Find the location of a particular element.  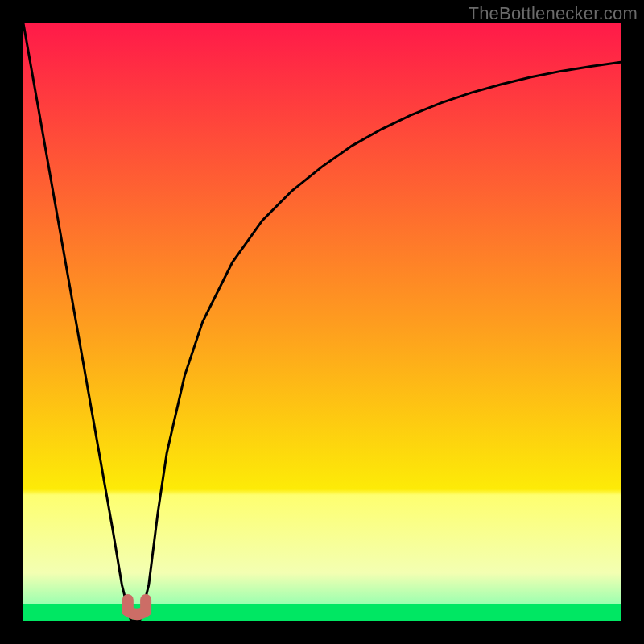

minimum-marker is located at coordinates (137, 607).